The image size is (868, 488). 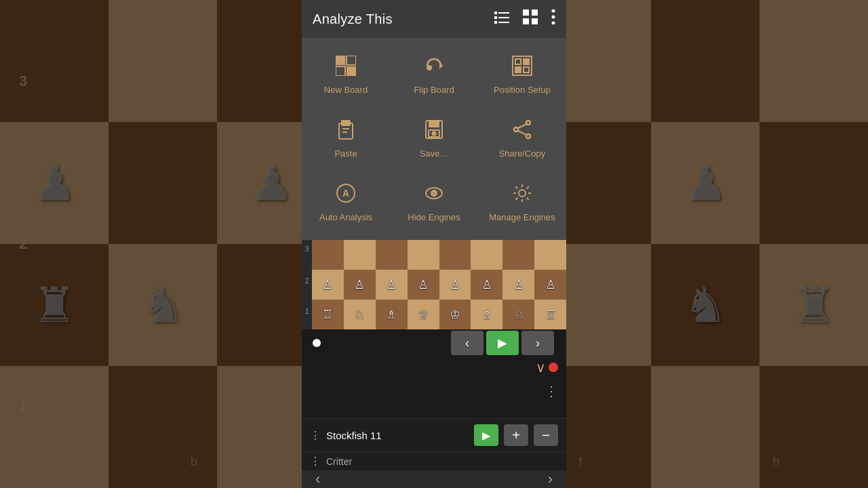 What do you see at coordinates (551, 314) in the screenshot?
I see `board-cell: ♖` at bounding box center [551, 314].